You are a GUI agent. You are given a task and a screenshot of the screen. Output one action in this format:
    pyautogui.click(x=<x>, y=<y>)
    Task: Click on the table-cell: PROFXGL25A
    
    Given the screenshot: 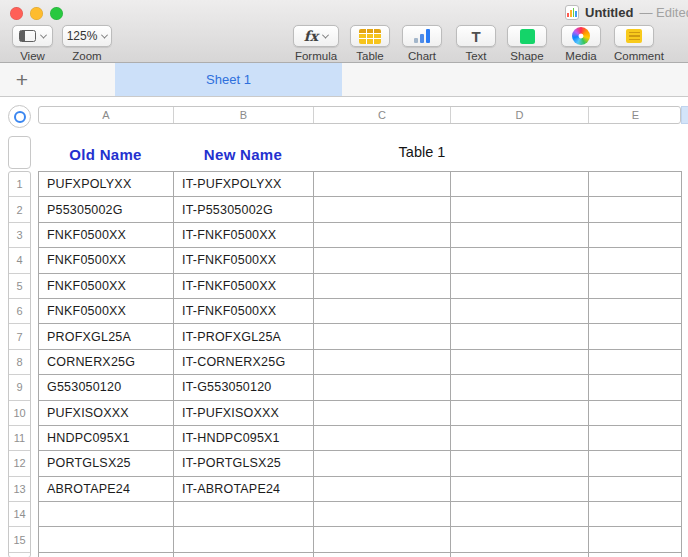 What is the action you would take?
    pyautogui.click(x=106, y=336)
    